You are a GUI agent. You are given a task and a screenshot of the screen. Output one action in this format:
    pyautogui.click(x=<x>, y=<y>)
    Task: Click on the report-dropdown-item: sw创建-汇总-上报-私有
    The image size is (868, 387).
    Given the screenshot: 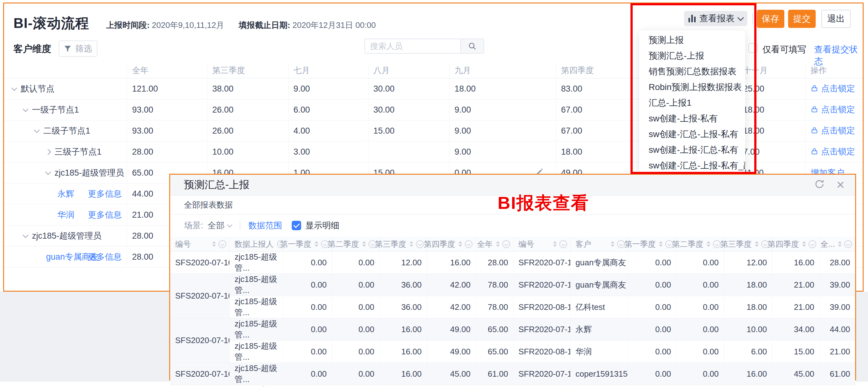 What is the action you would take?
    pyautogui.click(x=692, y=134)
    